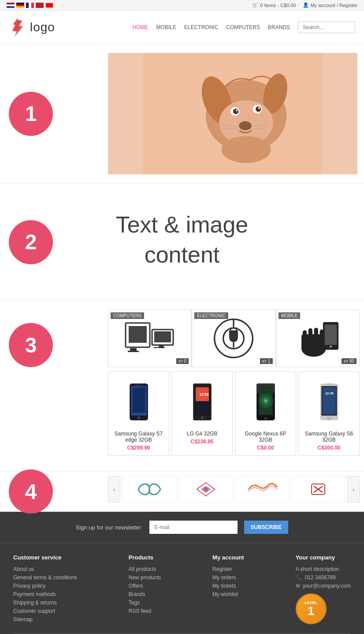  I want to click on section-brands: 4 ‹, so click(182, 491).